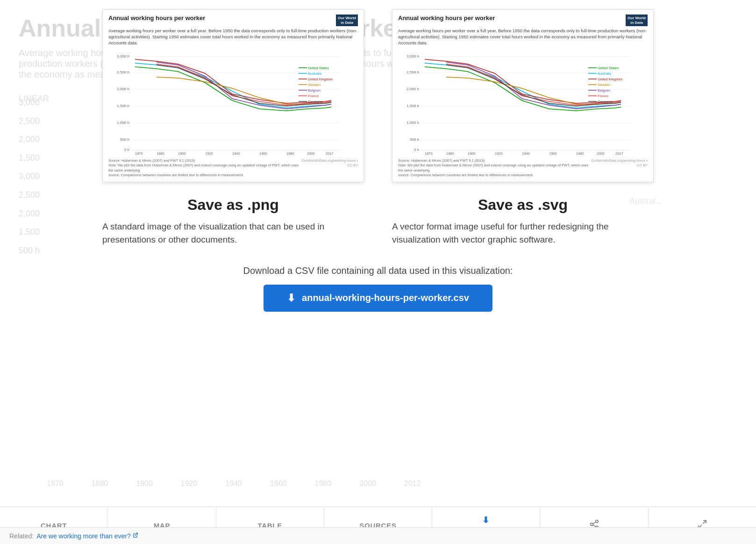  Describe the element at coordinates (84, 536) in the screenshot. I see `related-link-text: Are we working more than ever?` at that location.